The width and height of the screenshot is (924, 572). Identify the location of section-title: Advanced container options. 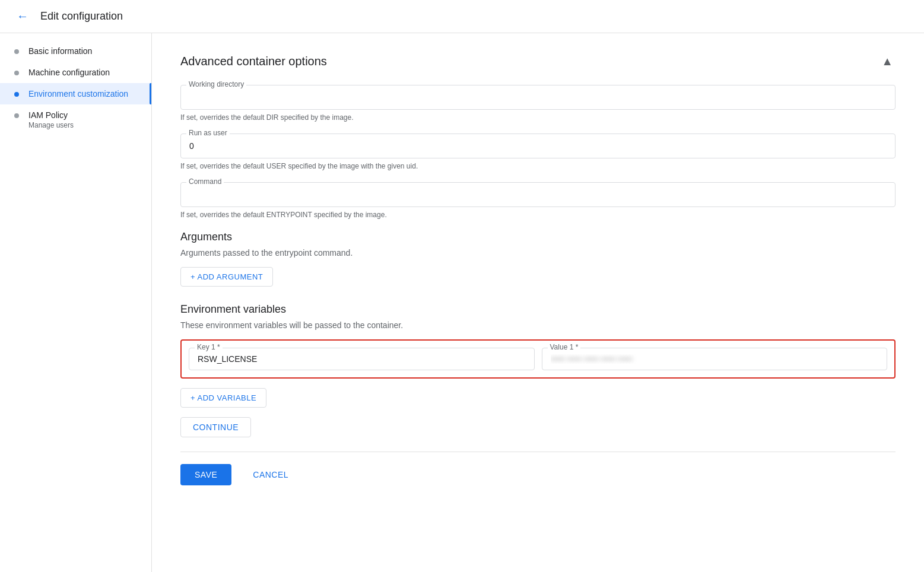
(254, 62).